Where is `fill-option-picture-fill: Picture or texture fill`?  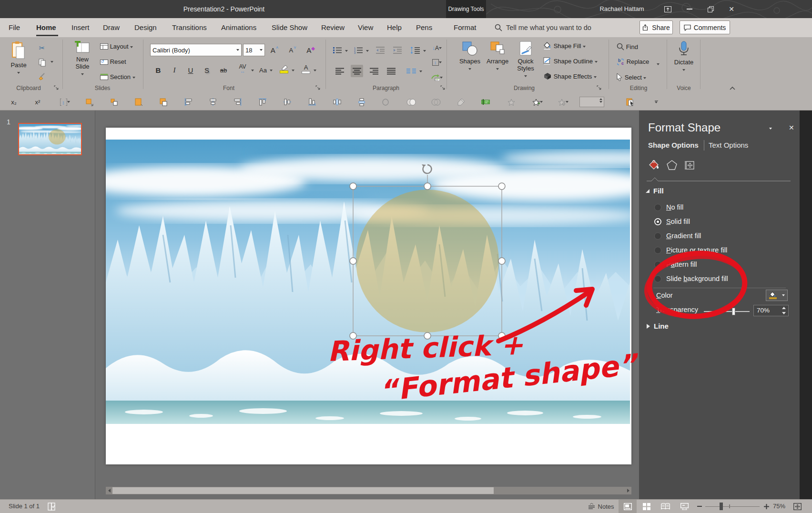
fill-option-picture-fill: Picture or texture fill is located at coordinates (691, 250).